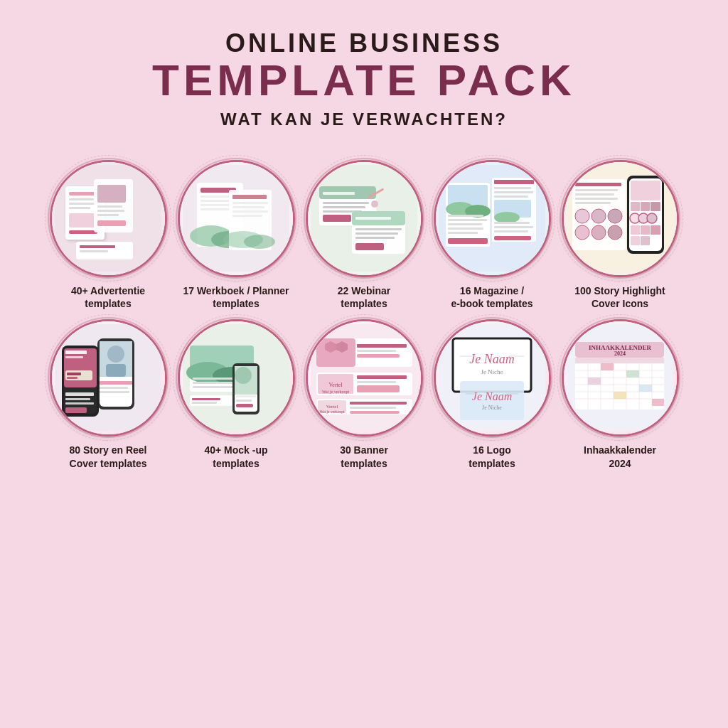 Image resolution: width=728 pixels, height=728 pixels. I want to click on item-banner: Vertel Wat je verkoopt Vertel Wat je ver…, so click(364, 393).